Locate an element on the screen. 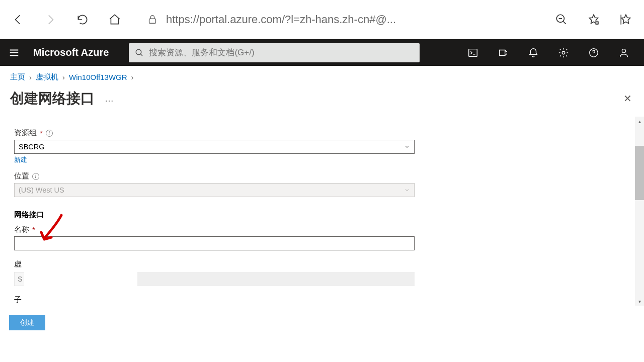 This screenshot has height=362, width=644. url-text: https://portal.azure.com/?l=zh-hans.zh-c… is located at coordinates (281, 20).